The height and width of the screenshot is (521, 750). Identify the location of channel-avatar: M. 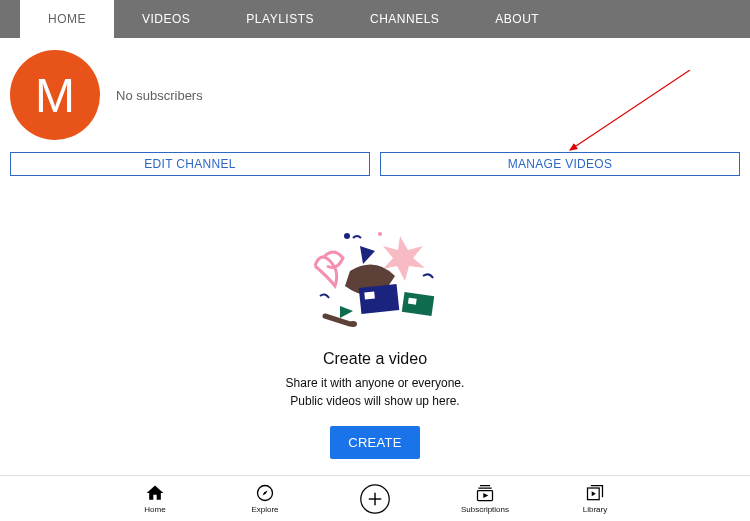
(55, 95).